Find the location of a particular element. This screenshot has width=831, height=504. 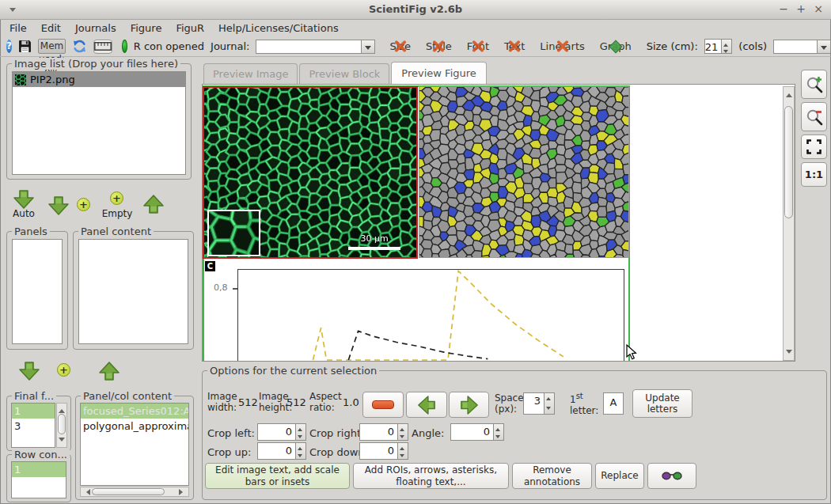

journal-combobox is located at coordinates (315, 47).